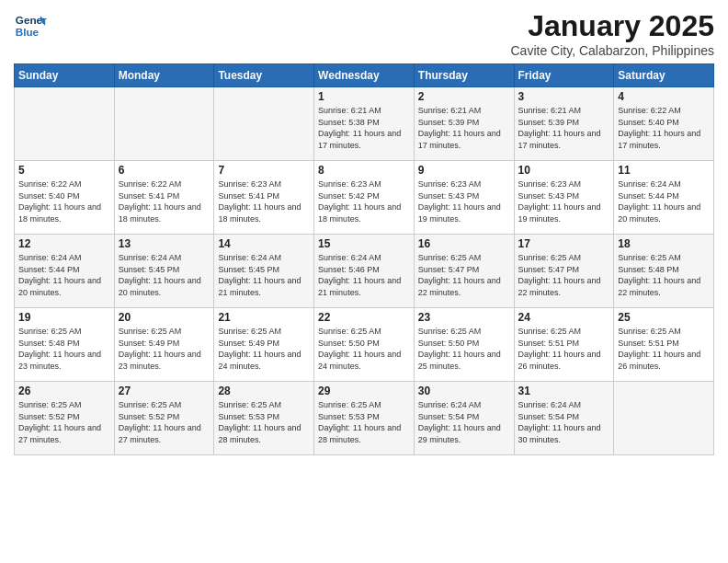 Image resolution: width=728 pixels, height=563 pixels. Describe the element at coordinates (564, 271) in the screenshot. I see `calendar-cell: 17Sunrise: 6:25 AM Sunset: 5:47 PM Dayli…` at that location.